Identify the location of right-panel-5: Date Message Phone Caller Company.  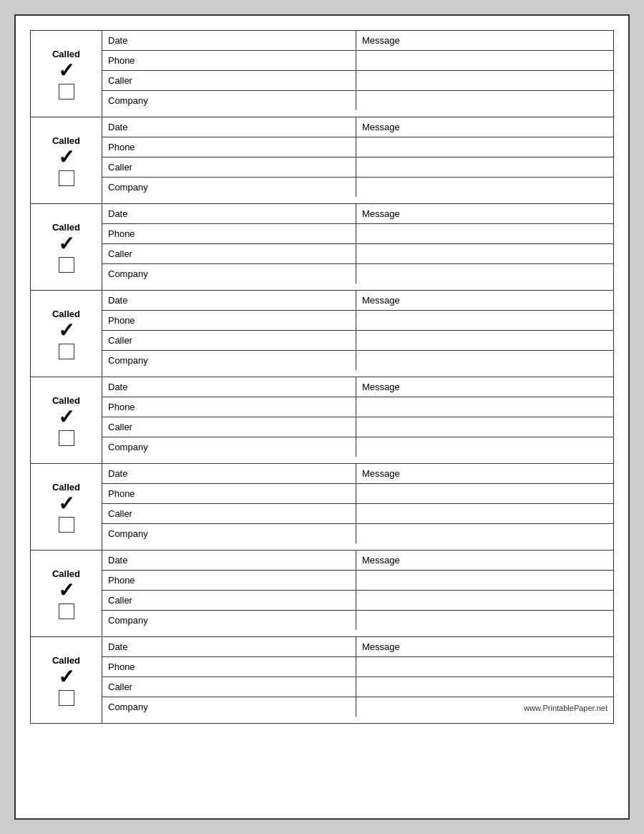
(358, 507).